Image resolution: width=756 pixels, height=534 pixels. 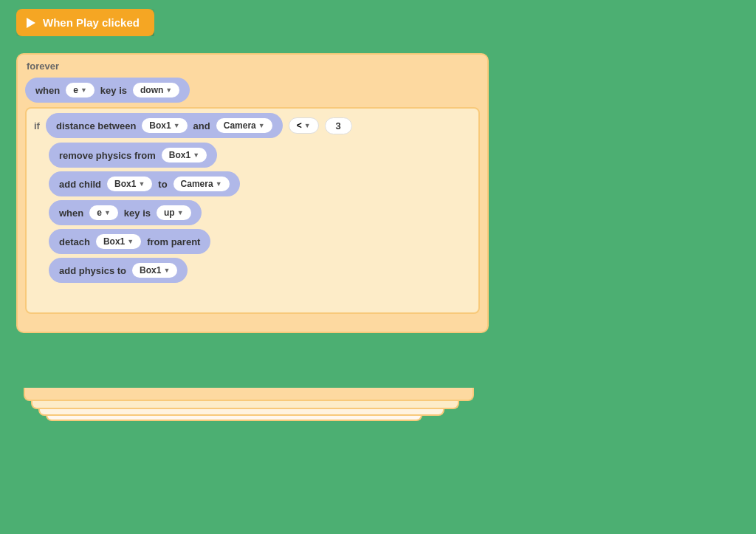 What do you see at coordinates (118, 270) in the screenshot?
I see `add-physics-block: add physics to Box1 ▼` at bounding box center [118, 270].